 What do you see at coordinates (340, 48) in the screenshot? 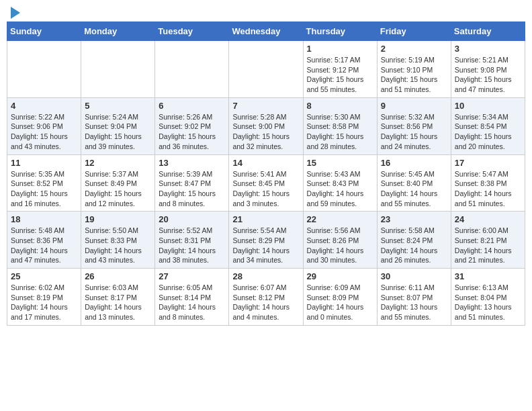
I see `day-number: 1` at bounding box center [340, 48].